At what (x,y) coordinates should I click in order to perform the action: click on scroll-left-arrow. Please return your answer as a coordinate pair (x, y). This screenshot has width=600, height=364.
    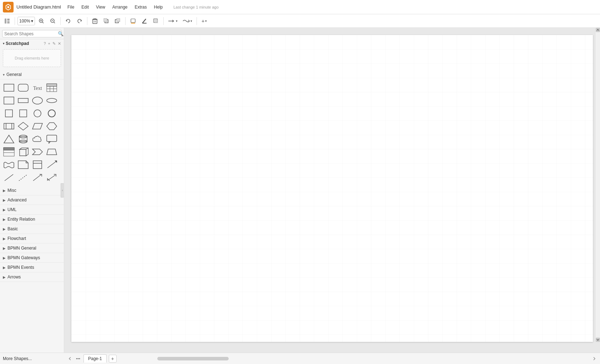
    Looking at the image, I should click on (70, 359).